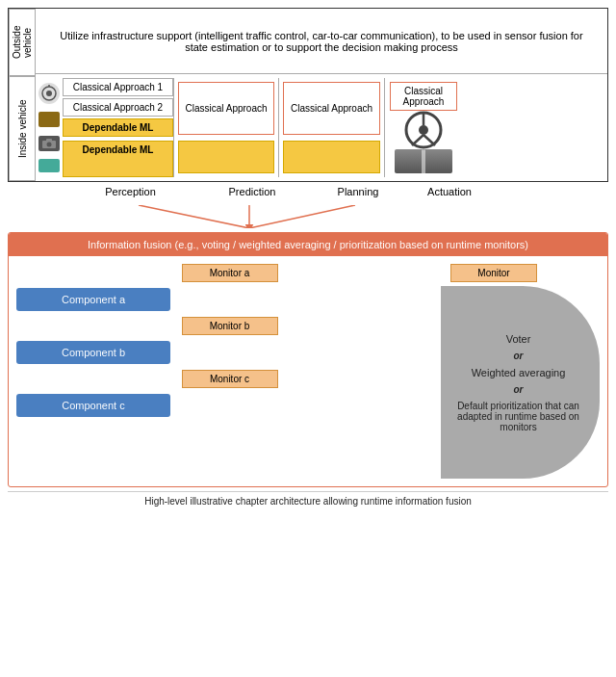  Describe the element at coordinates (308, 245) in the screenshot. I see `info-fusion-header: Information fusion (e.g., voting / weigh…` at that location.